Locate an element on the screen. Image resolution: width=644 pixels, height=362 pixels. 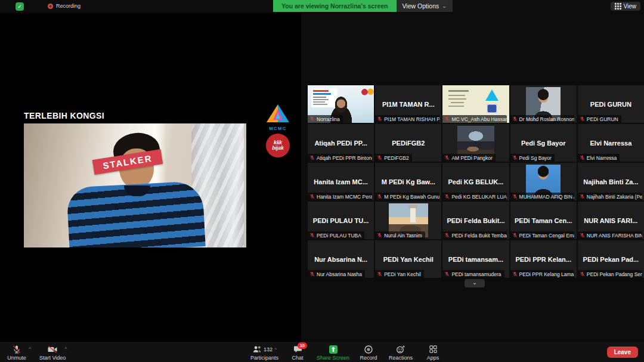
participant-name-label: Nur Absarina Nasha is located at coordinates (336, 274).